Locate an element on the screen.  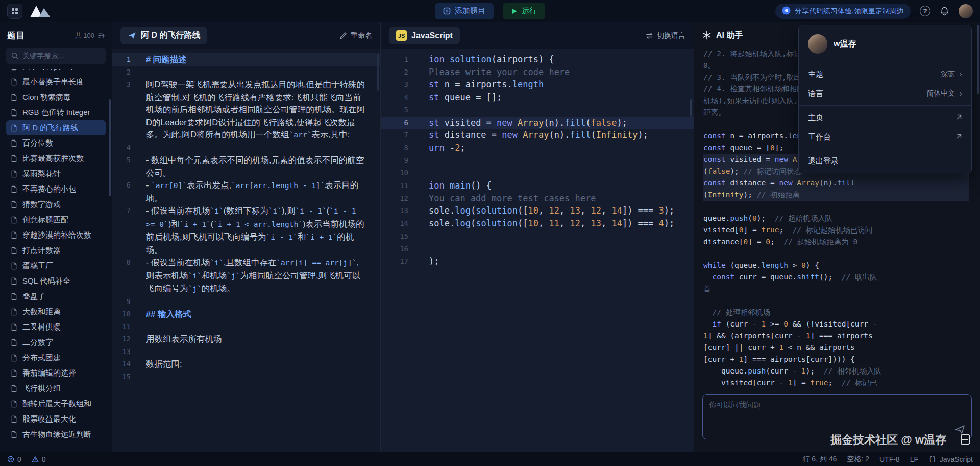
line-number: 12 is located at coordinates (399, 198).